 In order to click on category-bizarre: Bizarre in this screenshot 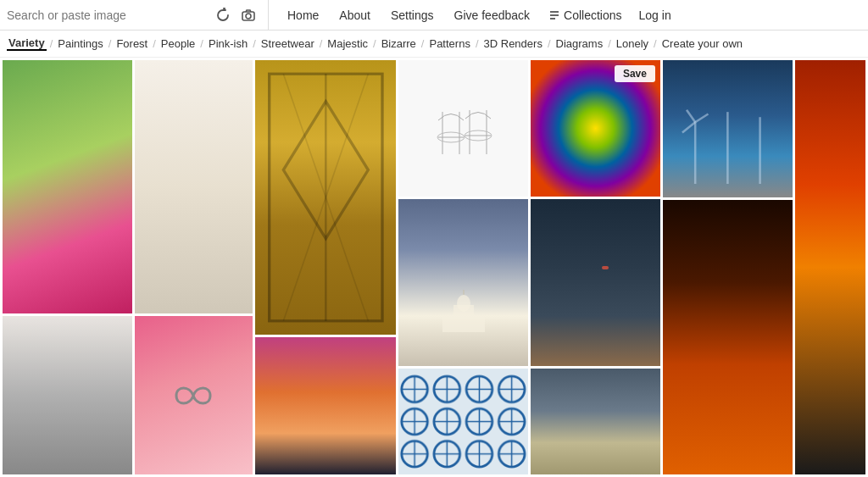, I will do `click(398, 44)`.